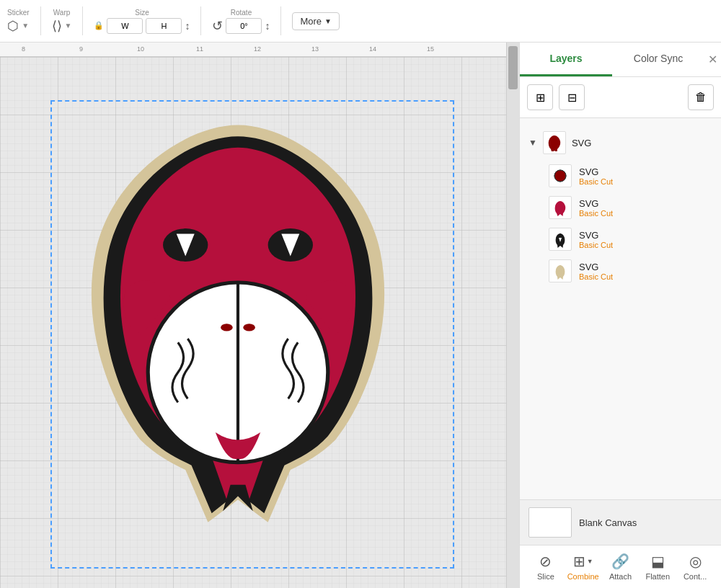 This screenshot has width=721, height=588. I want to click on left-nostril, so click(226, 327).